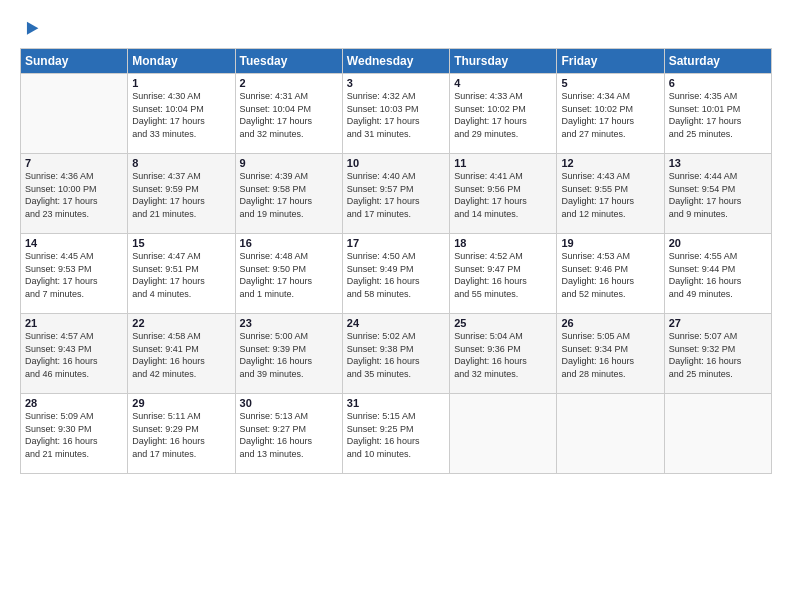 The width and height of the screenshot is (792, 612). Describe the element at coordinates (396, 195) in the screenshot. I see `day-info: Sunrise: 4:40 AM Sunset: 9:57 PM Dayligh…` at that location.